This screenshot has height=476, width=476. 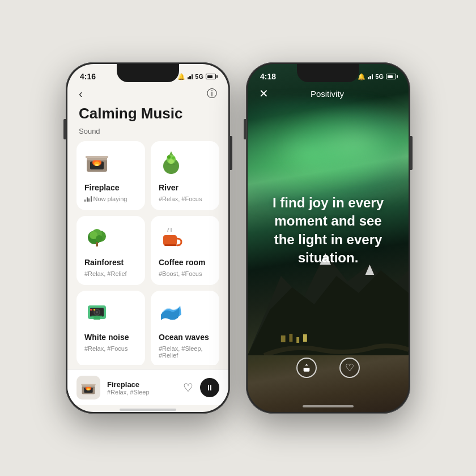 What do you see at coordinates (377, 77) in the screenshot?
I see `status-icons-2: 🔔 5G` at bounding box center [377, 77].